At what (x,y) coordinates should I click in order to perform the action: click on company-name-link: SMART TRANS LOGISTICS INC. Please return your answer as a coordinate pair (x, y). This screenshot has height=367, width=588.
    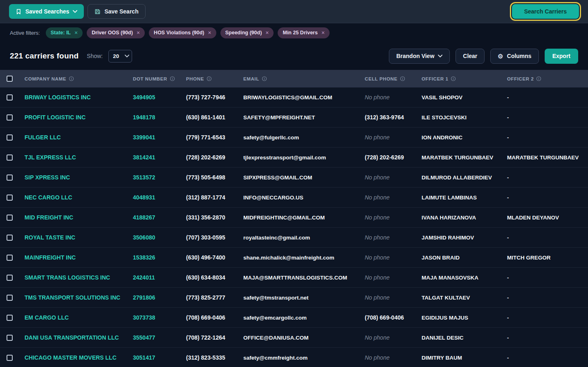
    Looking at the image, I should click on (67, 277).